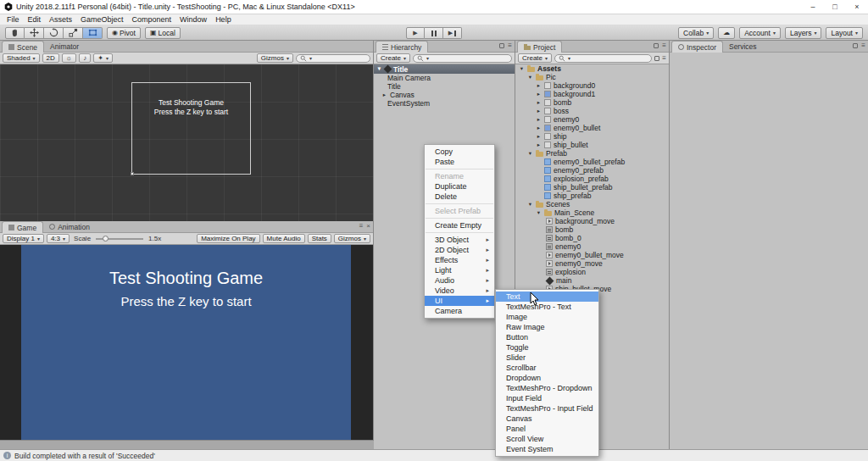 The image size is (868, 461). I want to click on scene-lighting-button: ☼, so click(70, 58).